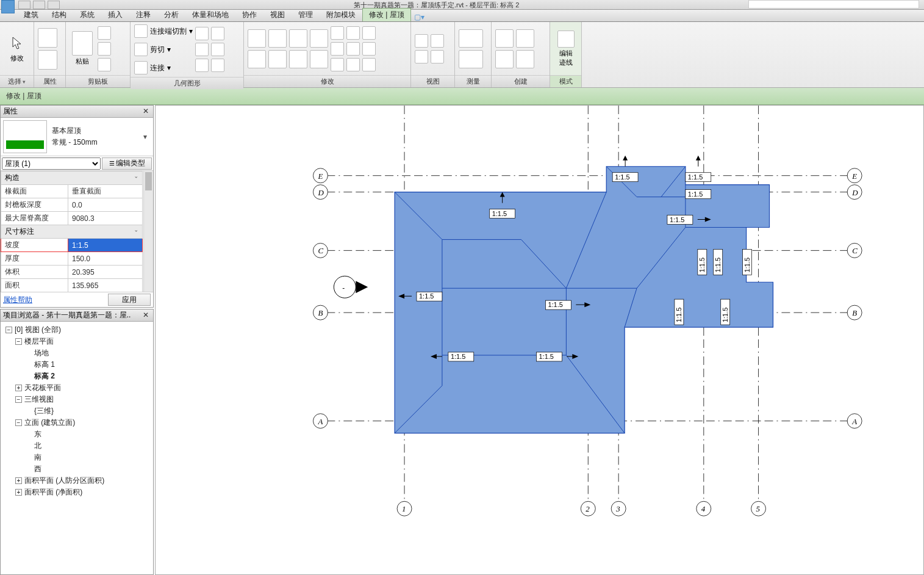 The height and width of the screenshot is (575, 924). I want to click on tab-manage: 管理, so click(306, 15).